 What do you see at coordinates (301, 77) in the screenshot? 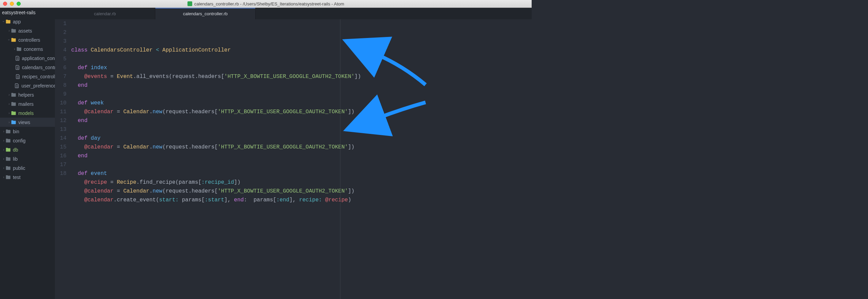
I see `code-line: @events = Event.all_events(request.heade…` at bounding box center [301, 77].